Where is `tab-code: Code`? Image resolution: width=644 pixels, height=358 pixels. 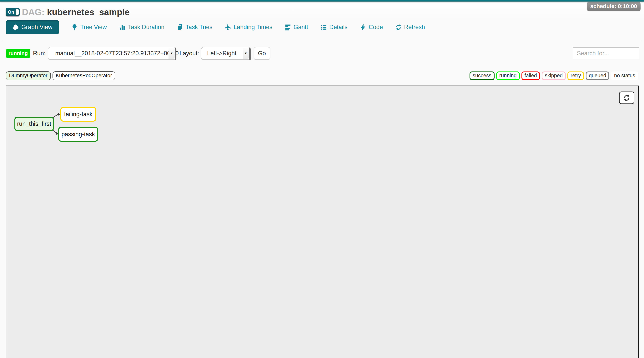
tab-code: Code is located at coordinates (372, 27).